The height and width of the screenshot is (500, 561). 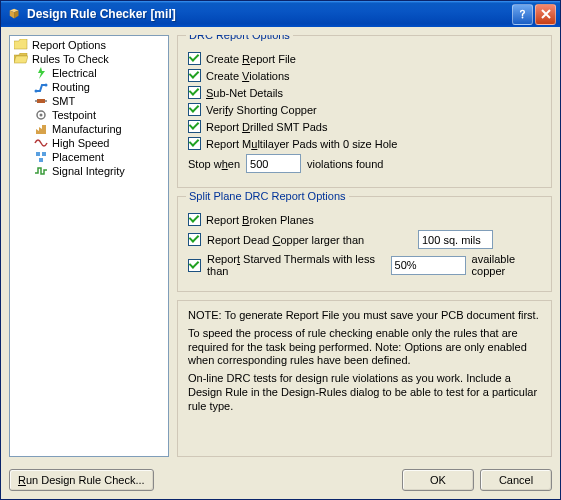 I want to click on cancel-button: Cancel, so click(x=516, y=480).